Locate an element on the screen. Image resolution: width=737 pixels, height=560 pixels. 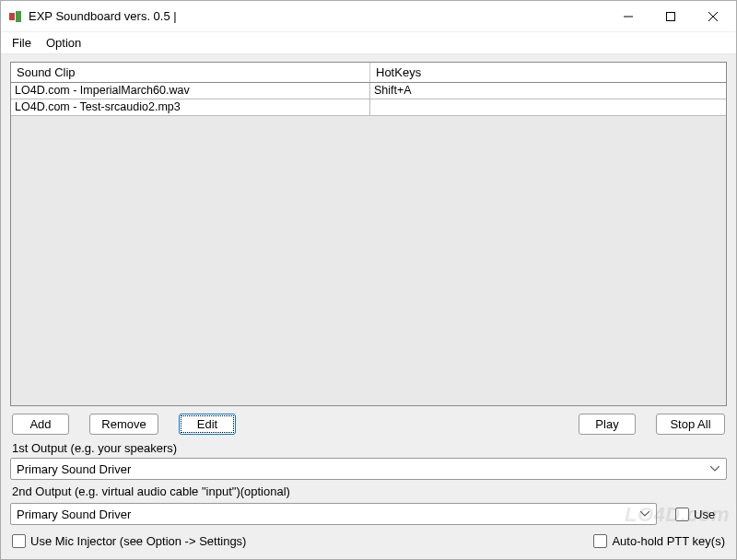
close-button is located at coordinates (713, 17).